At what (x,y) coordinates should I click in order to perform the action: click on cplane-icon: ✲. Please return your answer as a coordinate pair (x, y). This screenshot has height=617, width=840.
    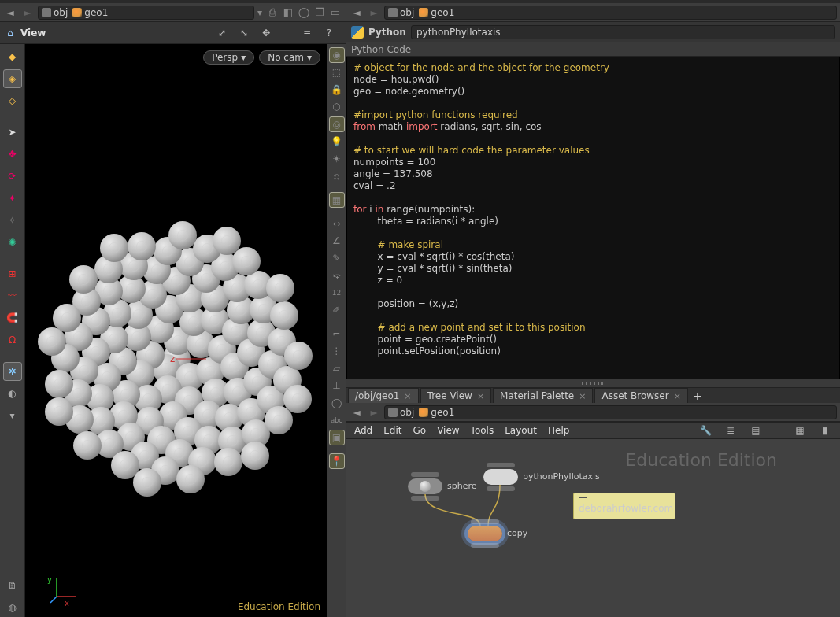
    Looking at the image, I should click on (13, 371).